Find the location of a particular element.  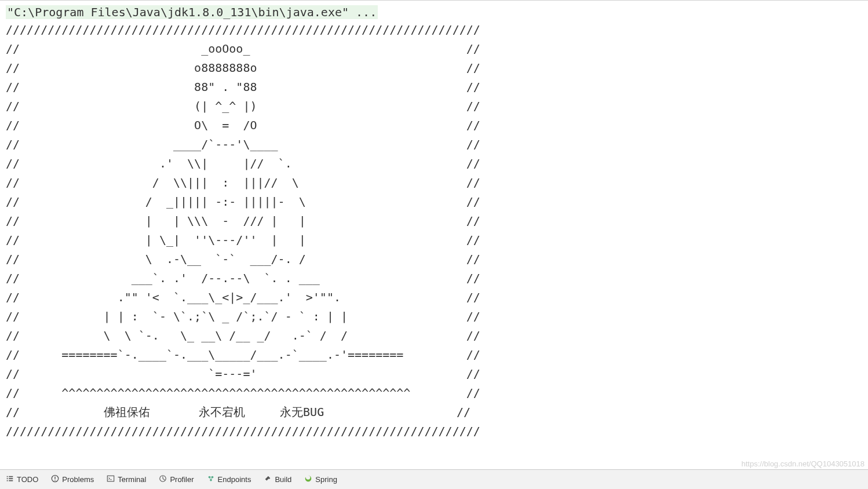

watermark-text: https://blog.csdn.net/QQ1043051018 is located at coordinates (803, 464).